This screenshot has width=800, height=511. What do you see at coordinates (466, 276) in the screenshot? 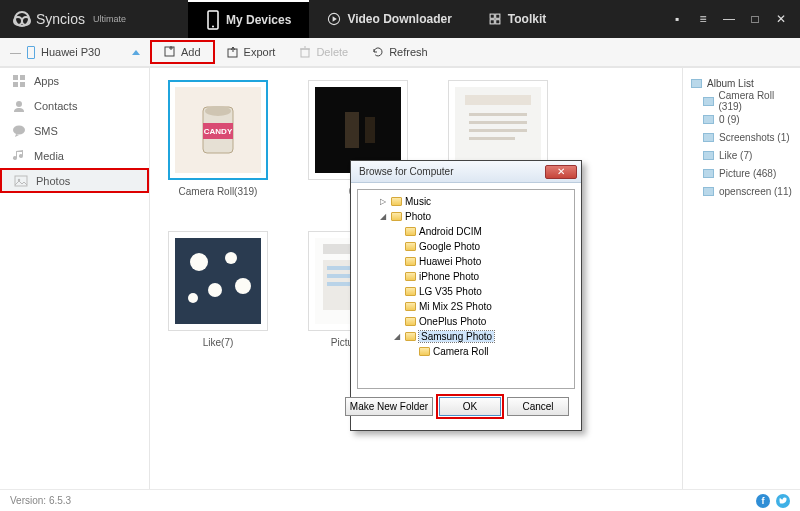
I see `tree-node: iPhone Photo` at bounding box center [466, 276].